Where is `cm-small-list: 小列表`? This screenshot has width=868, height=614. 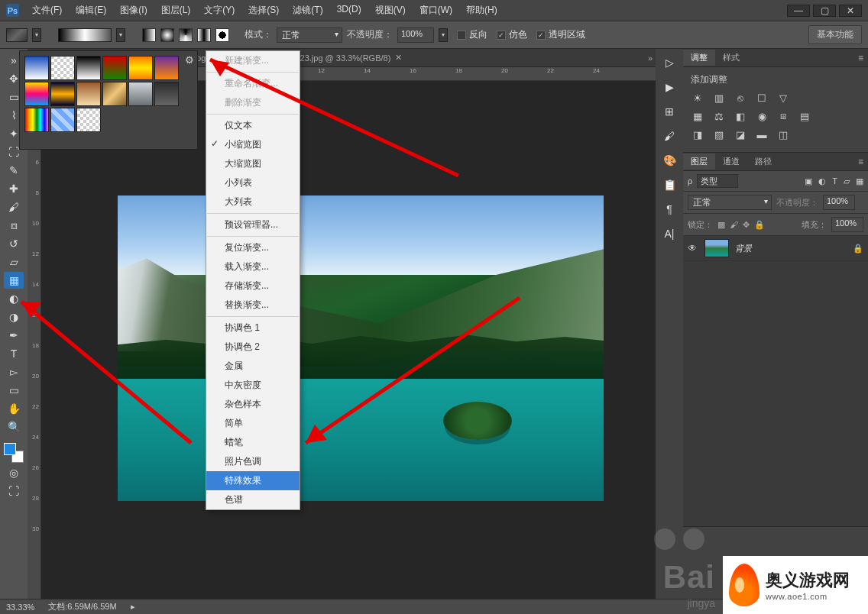 cm-small-list: 小列表 is located at coordinates (253, 183).